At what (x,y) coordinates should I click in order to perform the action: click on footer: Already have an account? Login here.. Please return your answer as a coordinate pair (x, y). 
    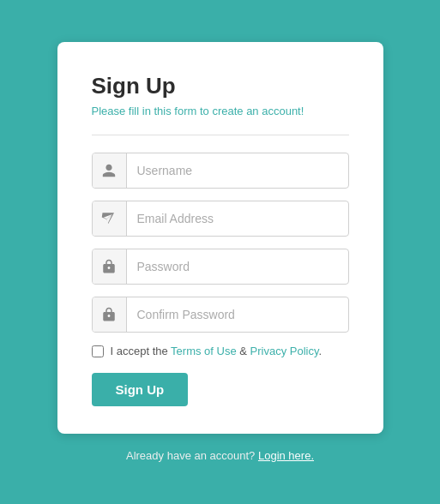
    Looking at the image, I should click on (220, 456).